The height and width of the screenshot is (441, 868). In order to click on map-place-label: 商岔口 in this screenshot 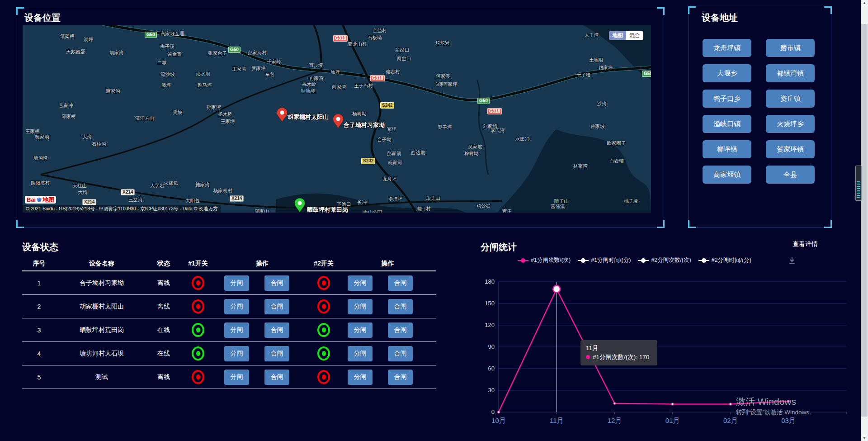, I will do `click(402, 50)`.